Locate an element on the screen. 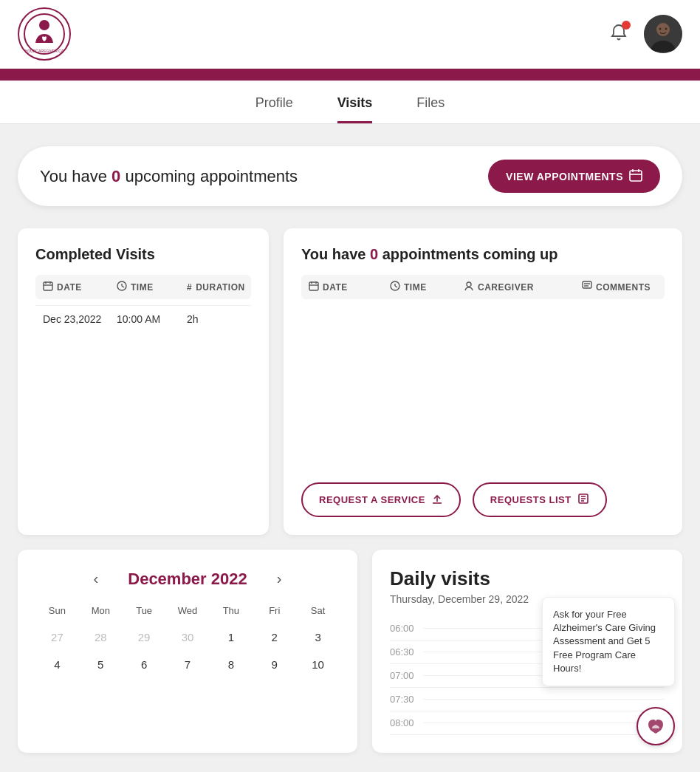  calendar-day: 4 is located at coordinates (58, 665).